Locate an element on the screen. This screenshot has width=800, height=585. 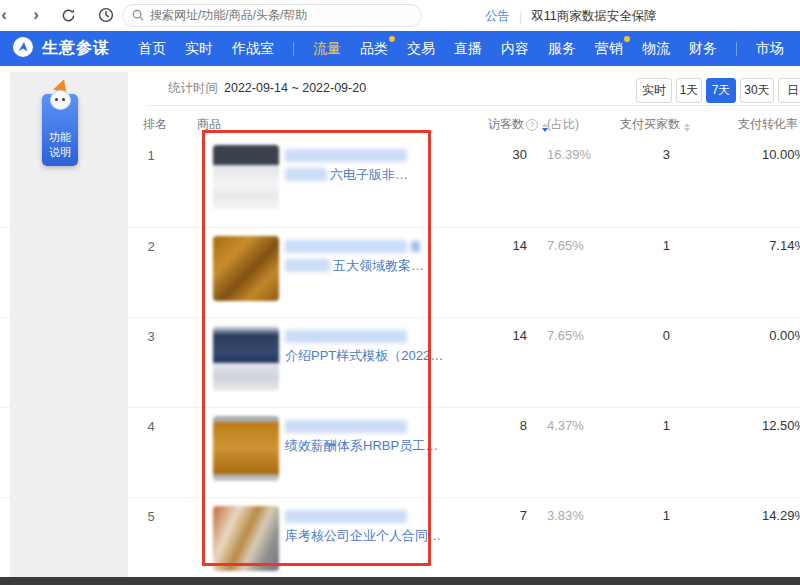
nav-item-realtime: 实时 is located at coordinates (199, 49).